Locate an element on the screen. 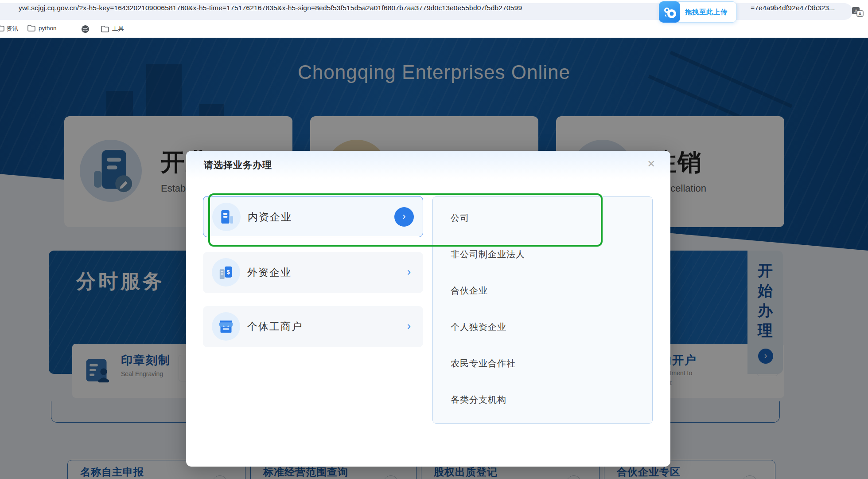  svg-text: A is located at coordinates (860, 14).